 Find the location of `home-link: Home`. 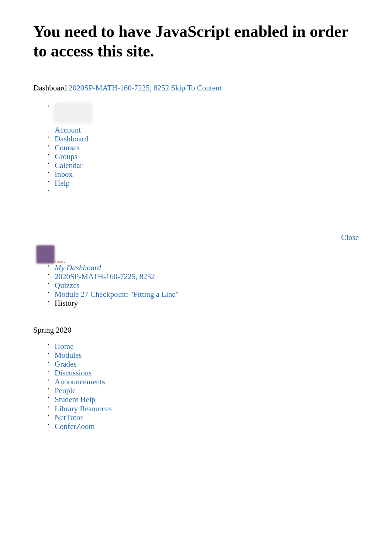

home-link: Home is located at coordinates (64, 346).